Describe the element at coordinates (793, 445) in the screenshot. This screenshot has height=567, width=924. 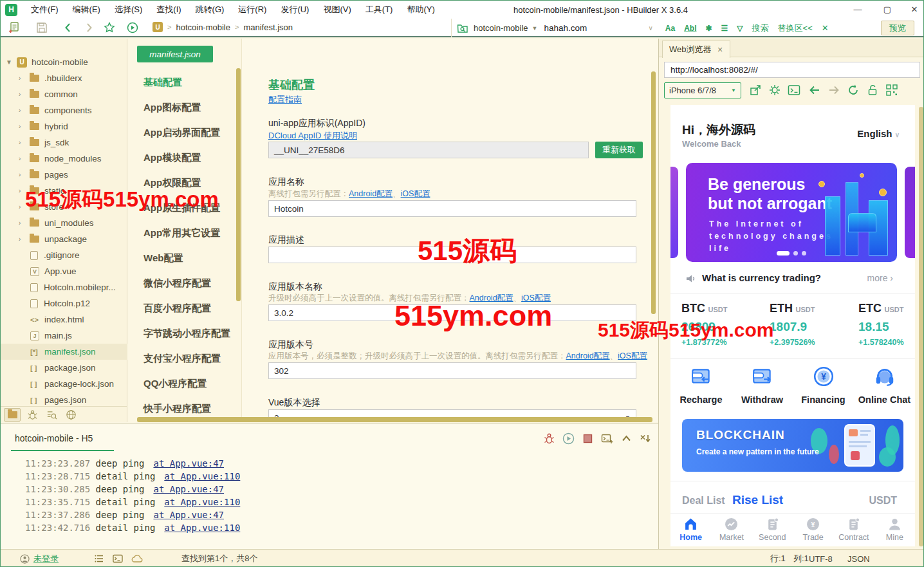
I see `blockchain-banner: BLOCKCHAIN Create a new pattern in the f…` at that location.